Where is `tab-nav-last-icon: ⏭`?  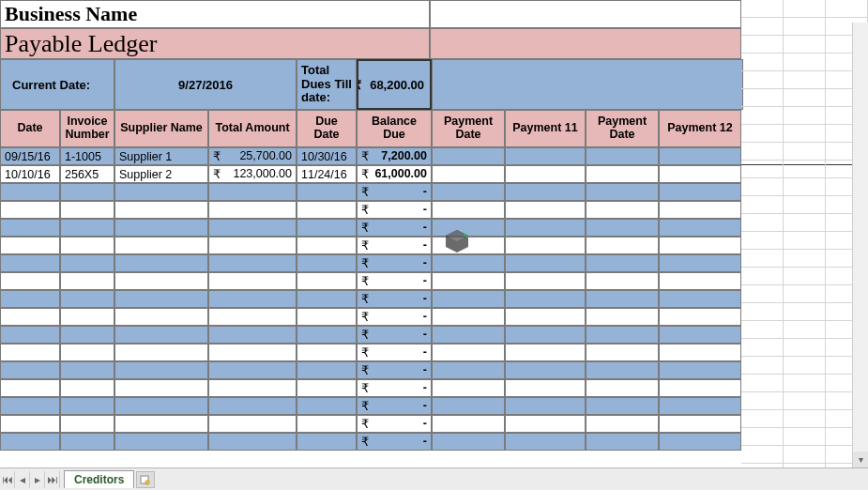 tab-nav-last-icon: ⏭ is located at coordinates (53, 480).